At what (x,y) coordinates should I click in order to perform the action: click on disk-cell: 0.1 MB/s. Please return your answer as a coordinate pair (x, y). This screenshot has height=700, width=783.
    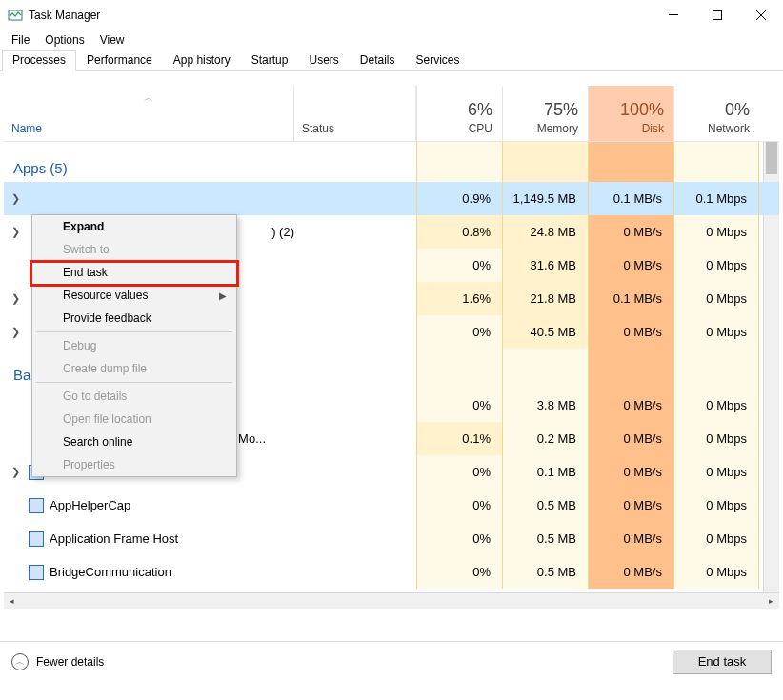
    Looking at the image, I should click on (631, 198).